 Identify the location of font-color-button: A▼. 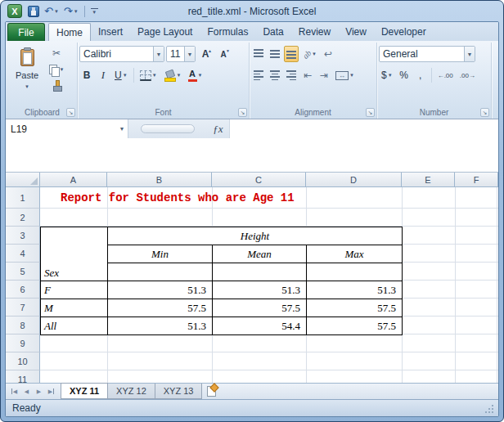
(196, 75).